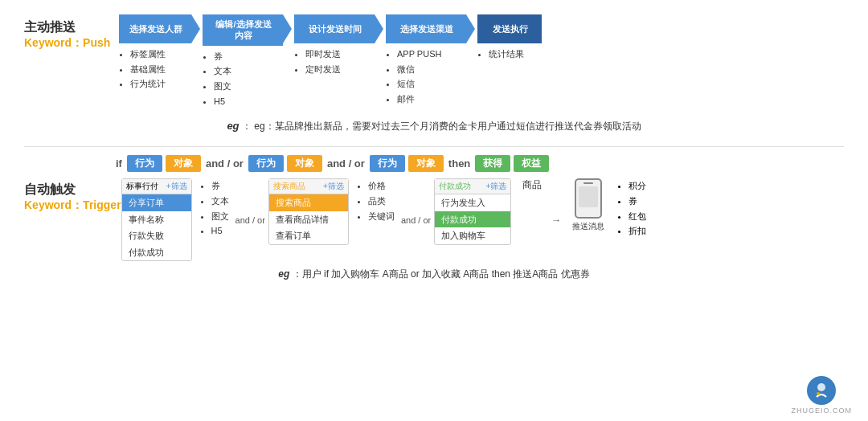  I want to click on step-3-list: 即时发送 定时发送, so click(334, 59).